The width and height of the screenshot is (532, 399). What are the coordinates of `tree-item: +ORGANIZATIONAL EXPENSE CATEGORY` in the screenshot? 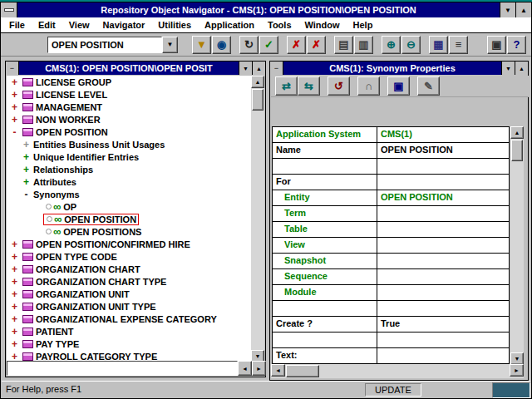 It's located at (130, 319).